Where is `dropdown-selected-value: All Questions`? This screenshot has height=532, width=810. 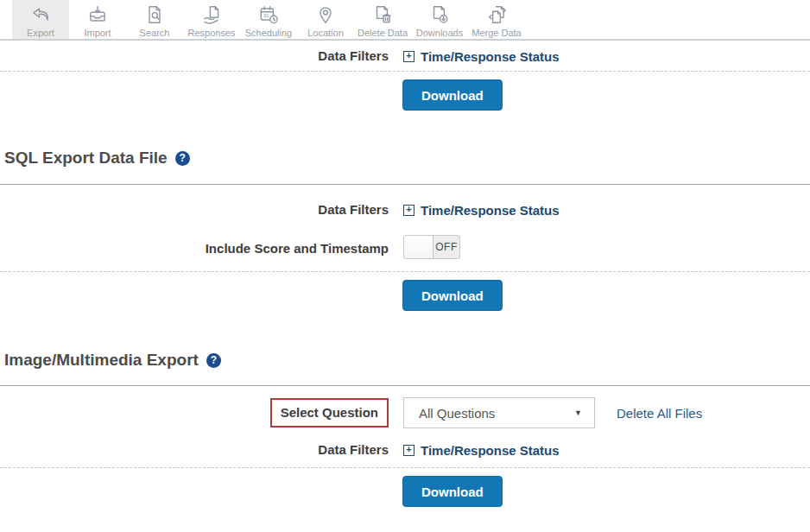
dropdown-selected-value: All Questions is located at coordinates (457, 413).